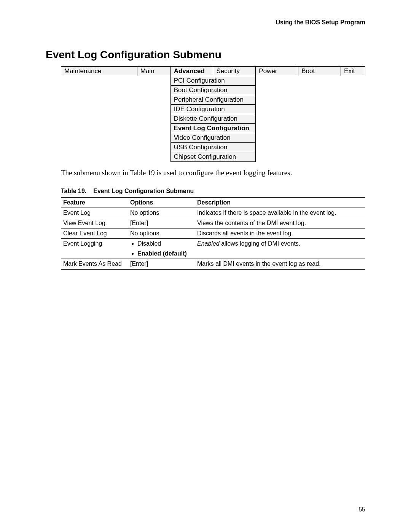 The width and height of the screenshot is (411, 532). I want to click on menu-tab-1: Main, so click(154, 72).